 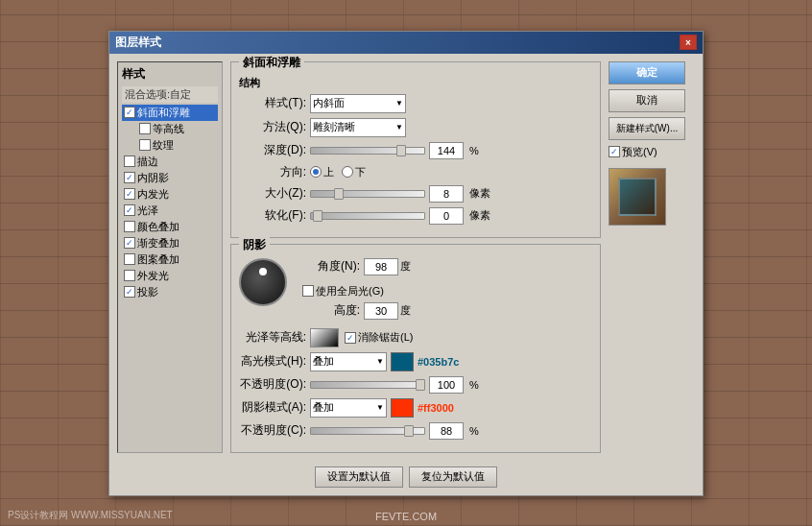 I want to click on sidebar-item-pattern-overlay: 图案叠加, so click(x=170, y=259).